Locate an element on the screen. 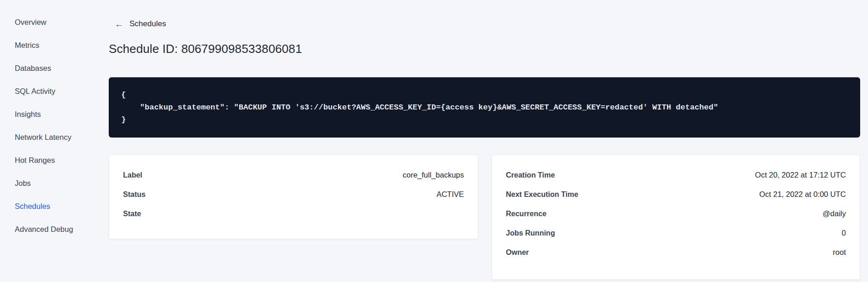 This screenshot has height=282, width=868. sidebar-item-label: Insights is located at coordinates (28, 114).